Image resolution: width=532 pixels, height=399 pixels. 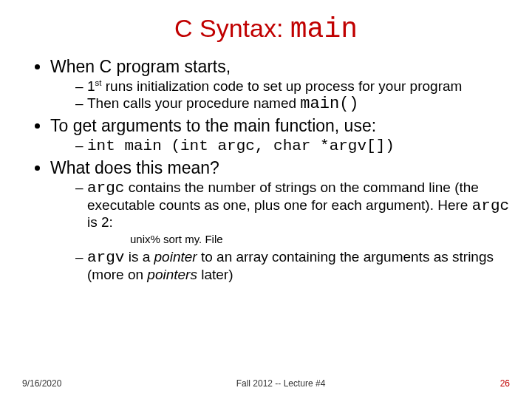 I want to click on bullet-3-sublist: argc contains the number of strings on t…, so click(x=280, y=205).